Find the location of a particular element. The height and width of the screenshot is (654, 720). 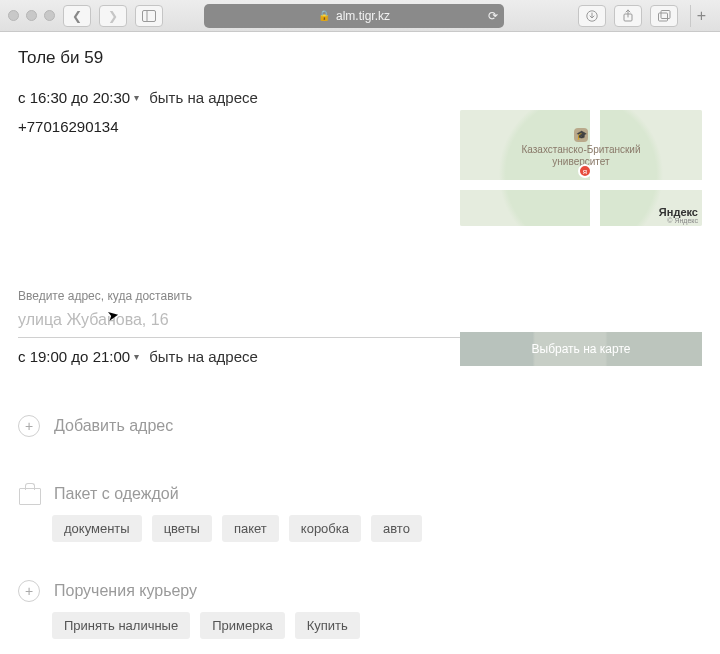

pickup-time-hint: быть на адресе is located at coordinates (204, 98).